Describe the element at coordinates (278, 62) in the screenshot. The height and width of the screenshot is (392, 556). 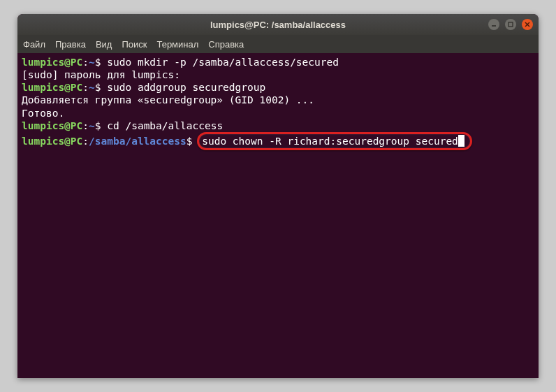
I see `terminal-line: lumpics@PC:~$ sudo mkdir -p /samba/allac…` at that location.